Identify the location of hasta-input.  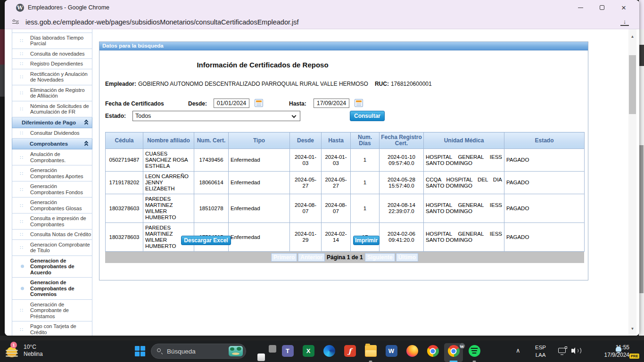
(331, 103).